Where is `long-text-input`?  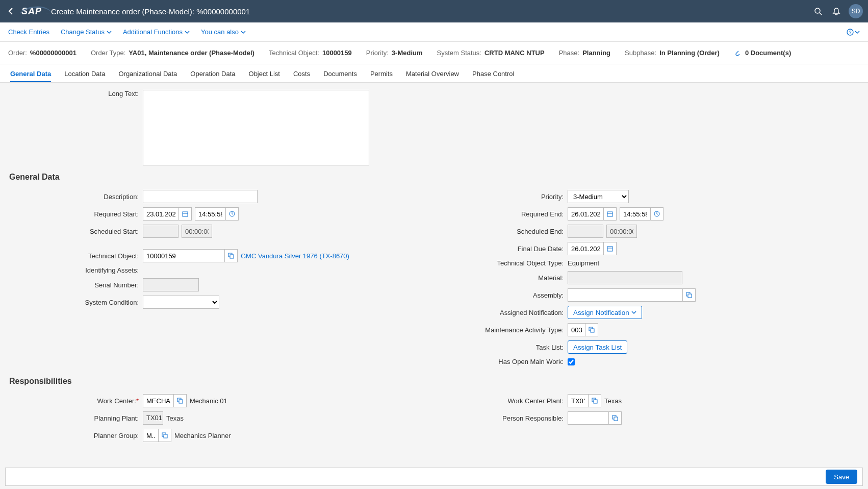
long-text-input is located at coordinates (256, 128).